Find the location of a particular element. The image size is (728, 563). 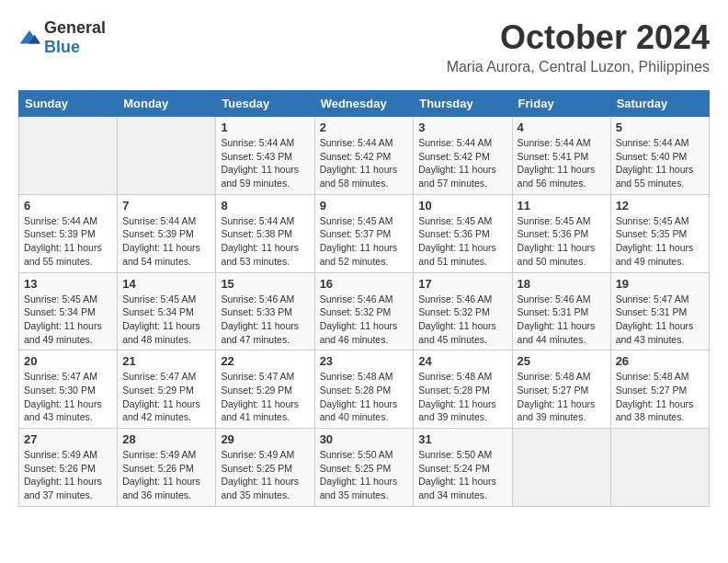

day-number: 12 is located at coordinates (660, 206).